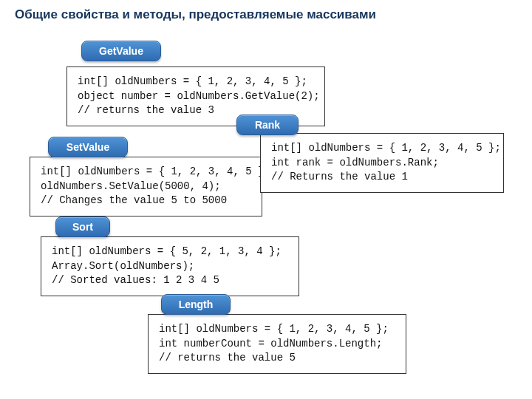  I want to click on code-box-setvalue: int[] oldNumbers = { 1, 2, 3, 4, 5 }; ol…, so click(146, 186).